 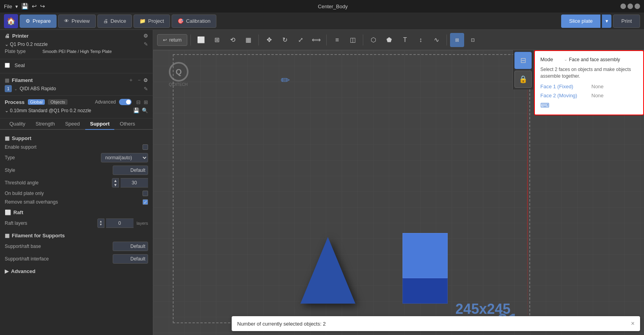 I want to click on build-plate-row: On build plate only, so click(x=76, y=193).